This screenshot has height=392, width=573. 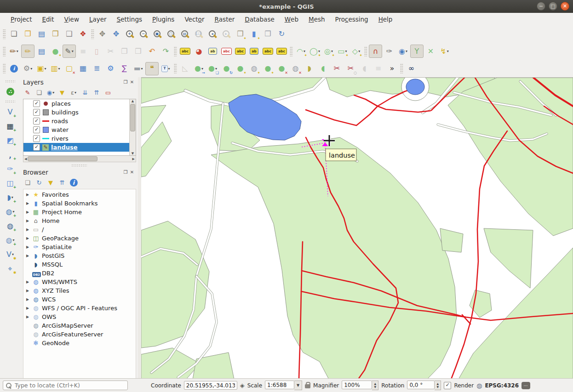 What do you see at coordinates (10, 240) in the screenshot?
I see `add-wfs-layer-button: ◍+▾` at bounding box center [10, 240].